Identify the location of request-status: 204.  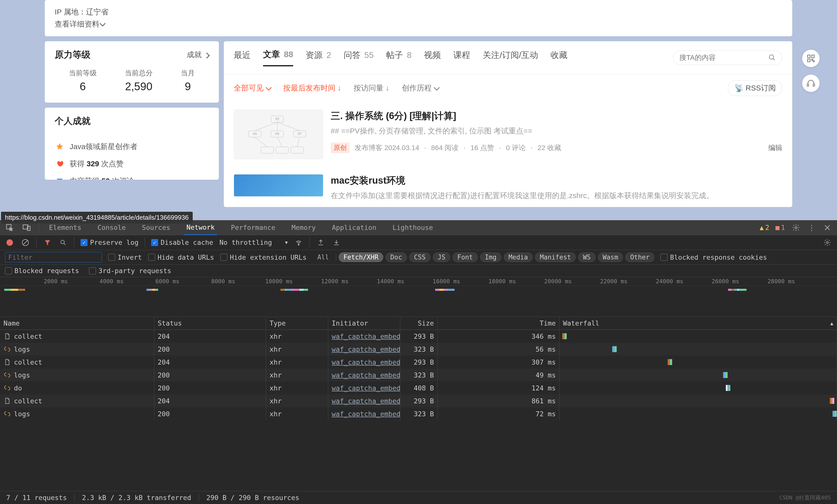
(210, 362).